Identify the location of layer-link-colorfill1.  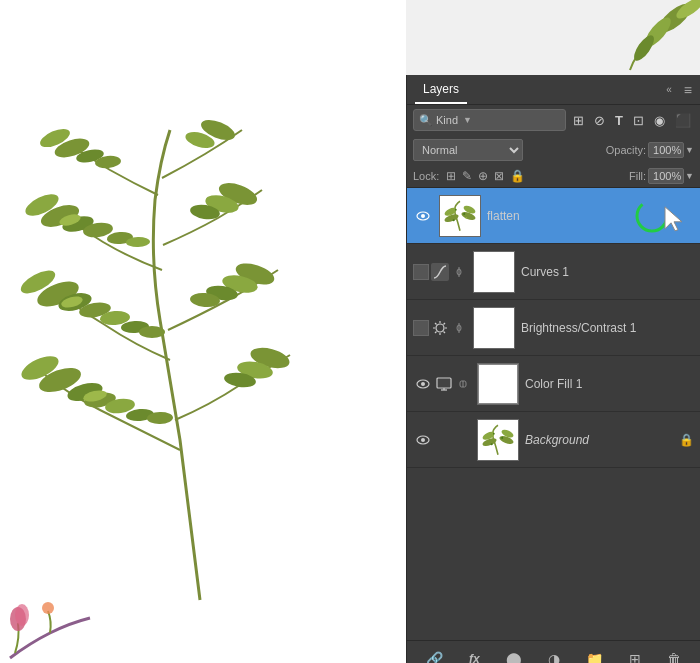
(463, 384).